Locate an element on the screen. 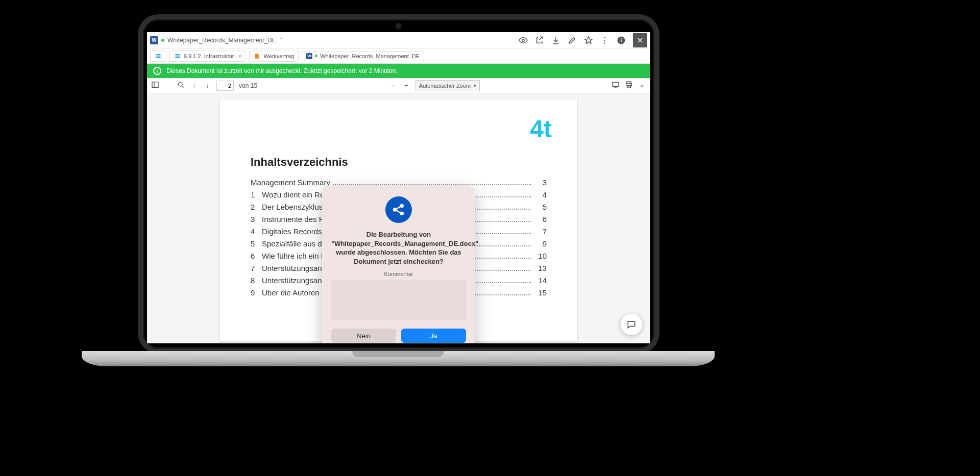 Image resolution: width=980 pixels, height=476 pixels. toc-number: 1 is located at coordinates (256, 195).